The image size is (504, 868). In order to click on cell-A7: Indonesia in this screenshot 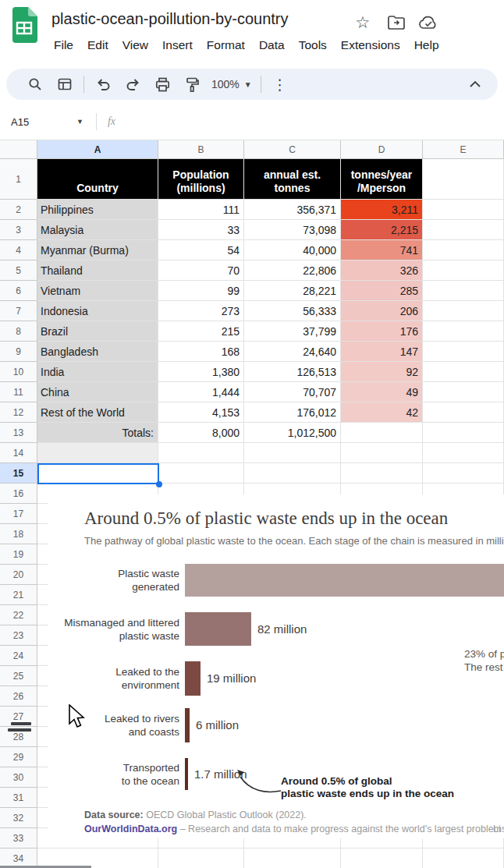, I will do `click(98, 311)`.